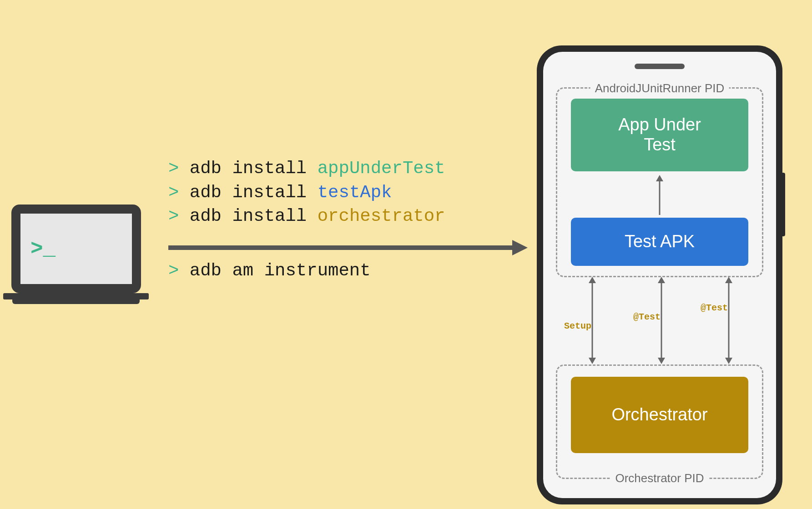 The image size is (812, 509). I want to click on block-app-under-test: App Under Test, so click(660, 135).